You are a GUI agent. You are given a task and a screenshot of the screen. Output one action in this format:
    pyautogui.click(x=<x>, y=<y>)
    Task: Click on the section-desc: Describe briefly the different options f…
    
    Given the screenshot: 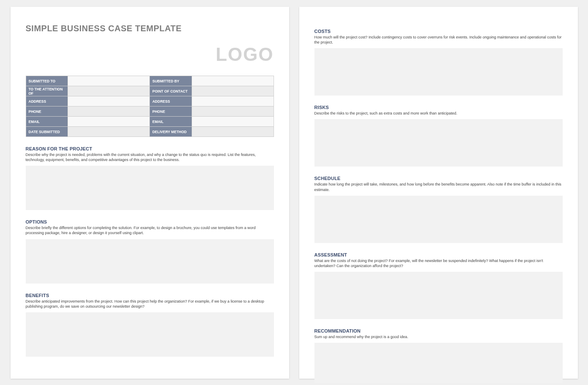 What is the action you would take?
    pyautogui.click(x=150, y=230)
    